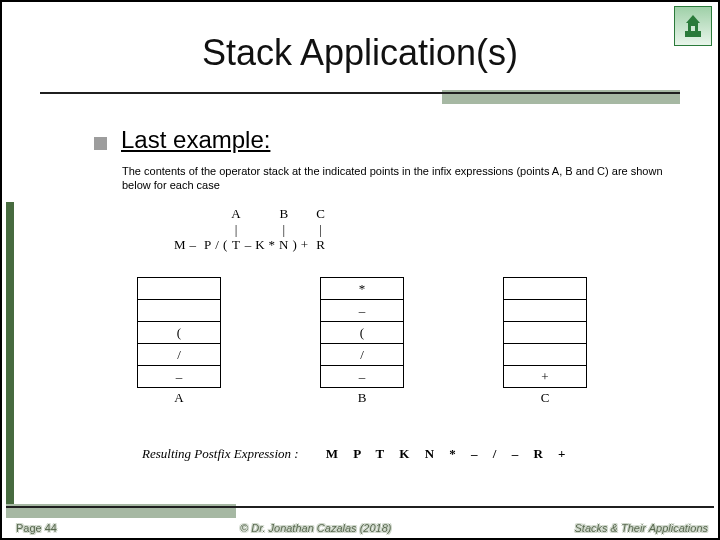  Describe the element at coordinates (179, 342) in the screenshot. I see `stack-a: ( / – A` at that location.